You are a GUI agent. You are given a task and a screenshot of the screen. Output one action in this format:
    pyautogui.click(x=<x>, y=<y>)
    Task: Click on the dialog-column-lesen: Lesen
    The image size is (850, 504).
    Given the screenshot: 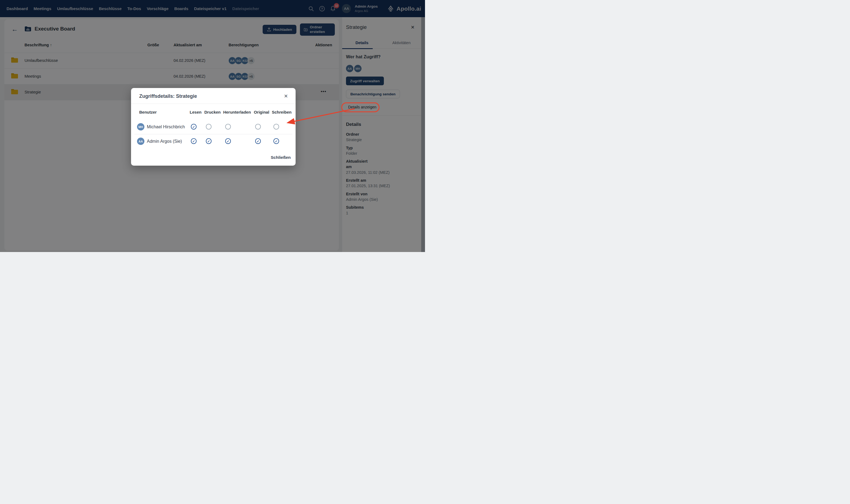 What is the action you would take?
    pyautogui.click(x=196, y=112)
    